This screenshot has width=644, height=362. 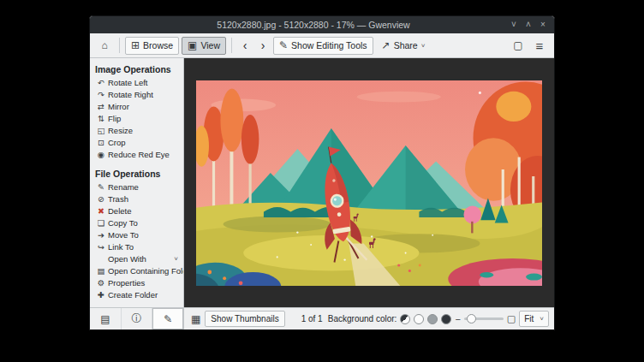 What do you see at coordinates (137, 107) in the screenshot?
I see `sidebar-item-mirror: ⇄ Mirror` at bounding box center [137, 107].